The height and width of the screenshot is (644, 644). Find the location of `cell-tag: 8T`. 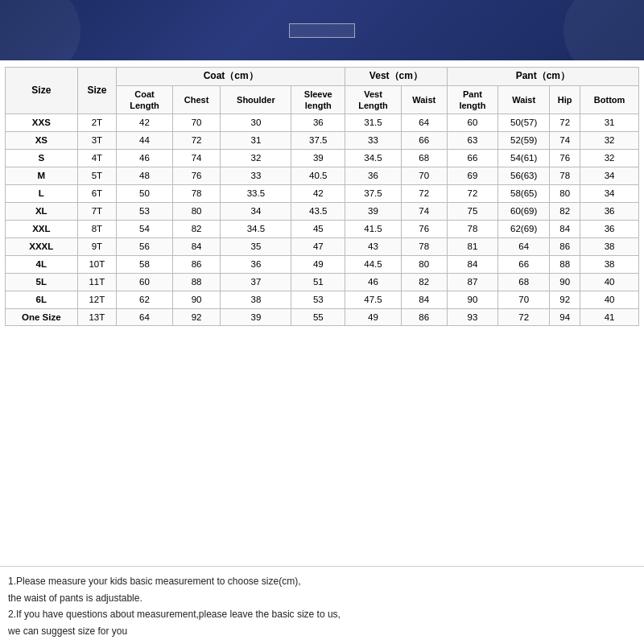

cell-tag: 8T is located at coordinates (97, 229).